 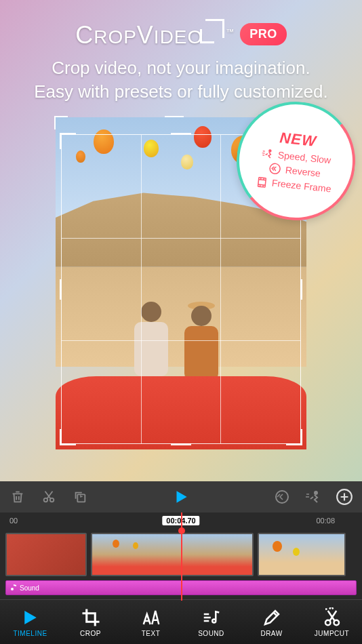 What do you see at coordinates (155, 34) in the screenshot?
I see `app-title-text: CROPVIDEO™` at bounding box center [155, 34].